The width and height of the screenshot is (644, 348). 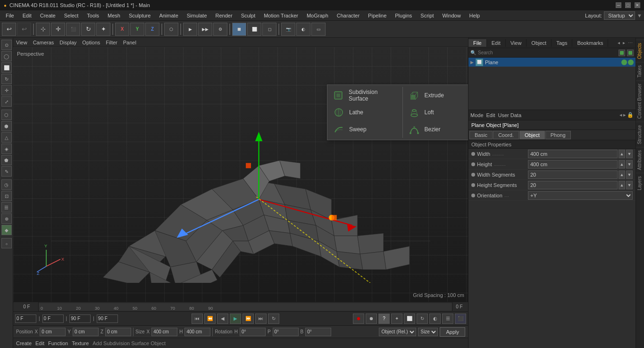 What do you see at coordinates (371, 319) in the screenshot?
I see `record-auto-button: ⏺` at bounding box center [371, 319].